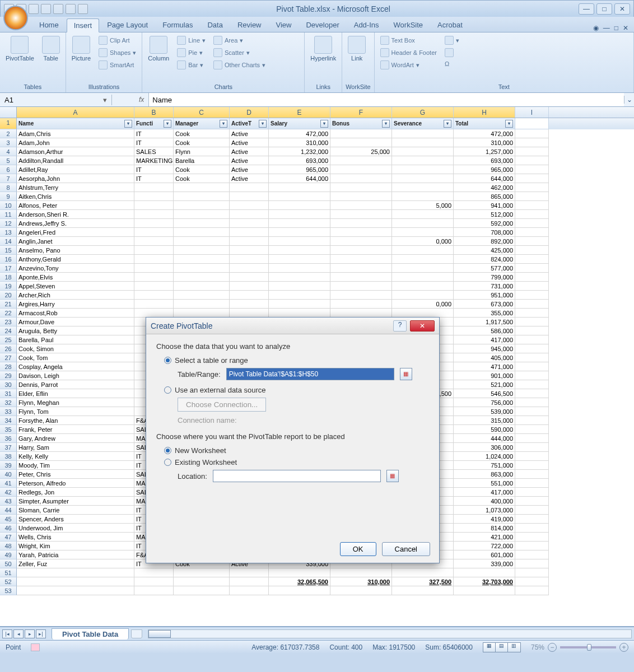 Image resolution: width=634 pixels, height=672 pixels. Describe the element at coordinates (81, 49) in the screenshot. I see `picture-button: Picture` at that location.